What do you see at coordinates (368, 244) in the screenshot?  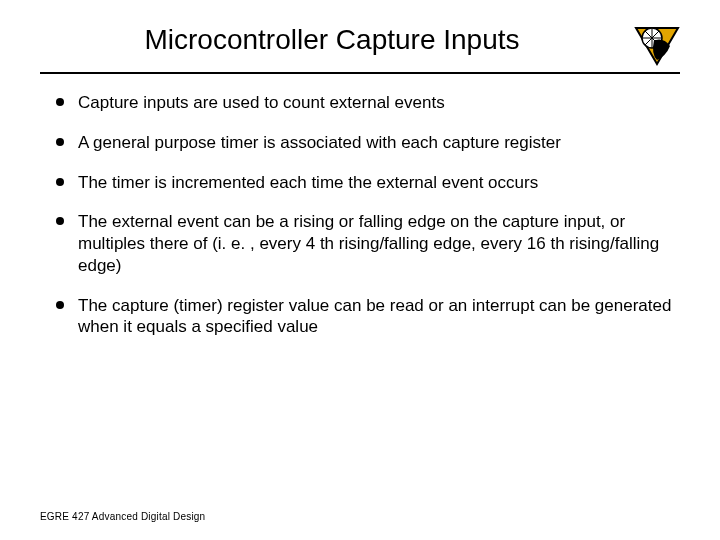 I see `list-item: The external event can be a rising or fa…` at bounding box center [368, 244].